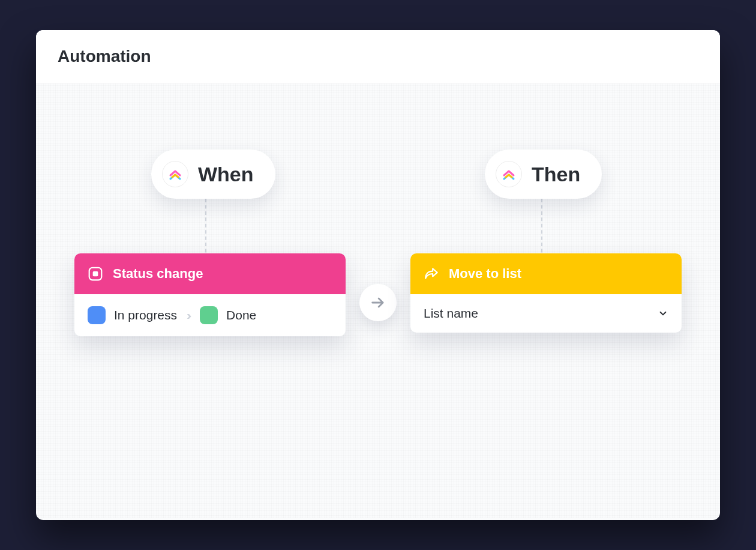  Describe the element at coordinates (451, 313) in the screenshot. I see `list-select-label: List name` at that location.